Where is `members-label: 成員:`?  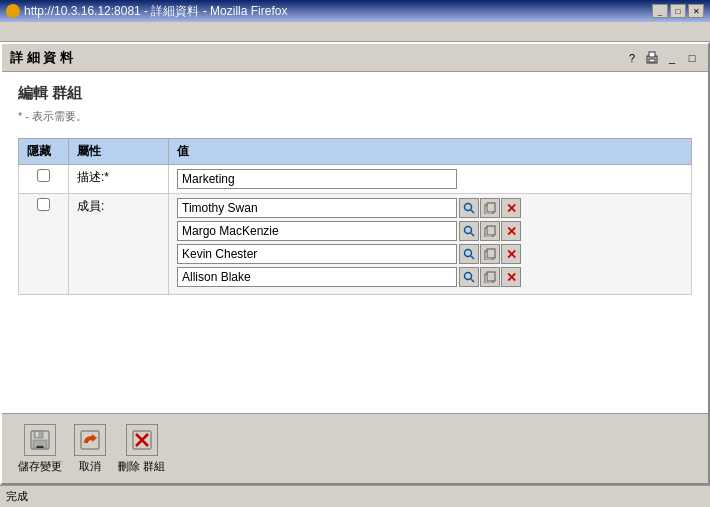 members-label: 成員: is located at coordinates (90, 206).